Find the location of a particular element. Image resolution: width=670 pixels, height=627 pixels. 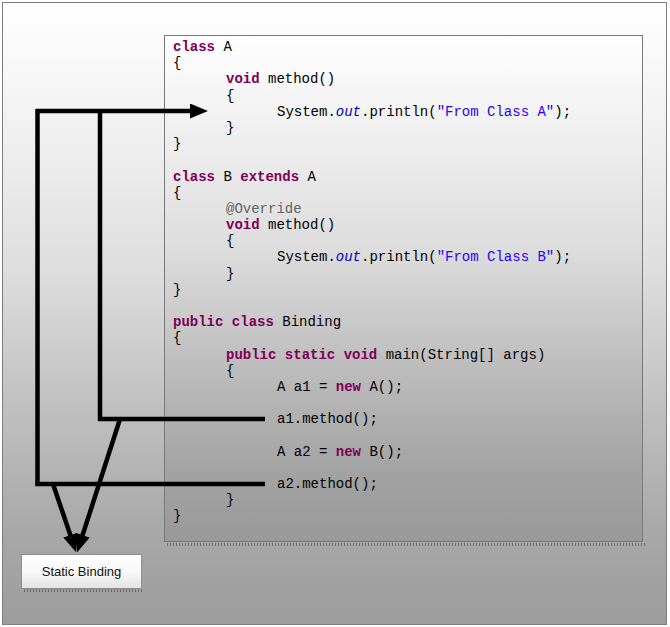

code-token-kw: extends is located at coordinates (270, 177).